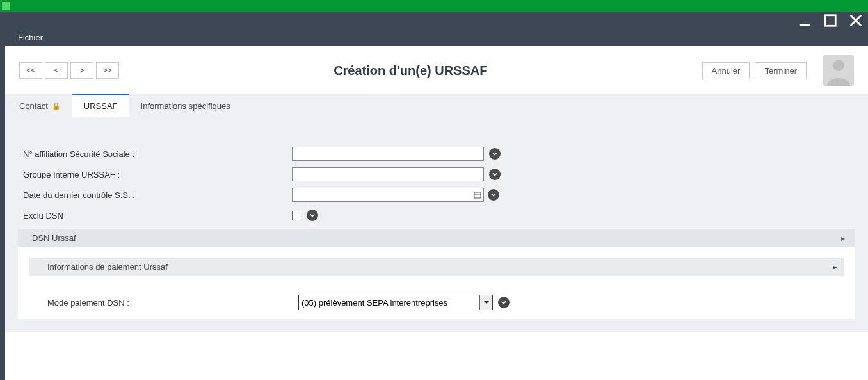  I want to click on titlebar, so click(434, 6).